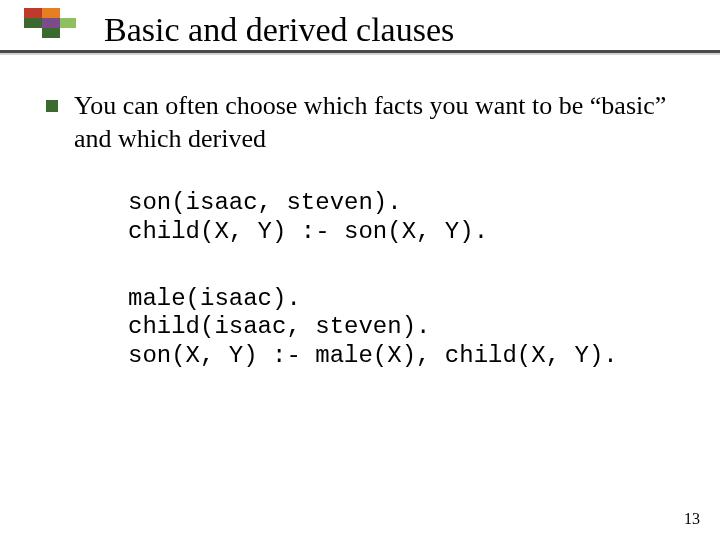 The image size is (720, 540). I want to click on title-area: Basic and derived clauses, so click(402, 30).